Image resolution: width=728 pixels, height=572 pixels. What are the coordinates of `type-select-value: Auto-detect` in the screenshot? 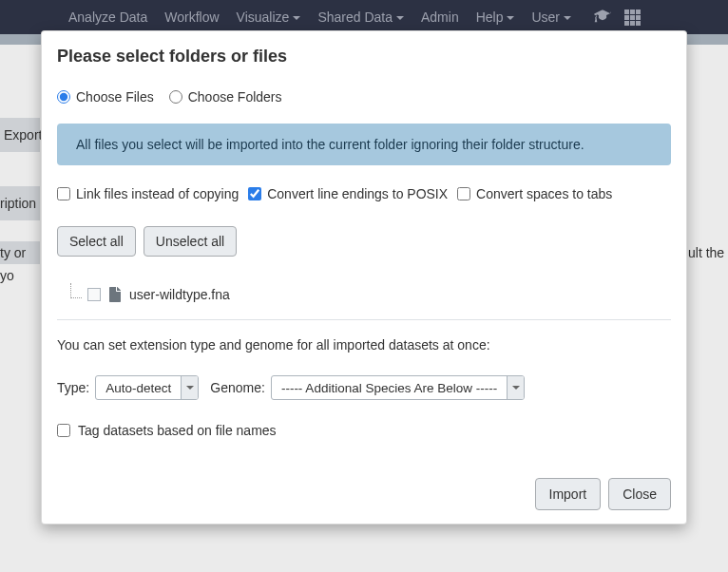 It's located at (139, 388).